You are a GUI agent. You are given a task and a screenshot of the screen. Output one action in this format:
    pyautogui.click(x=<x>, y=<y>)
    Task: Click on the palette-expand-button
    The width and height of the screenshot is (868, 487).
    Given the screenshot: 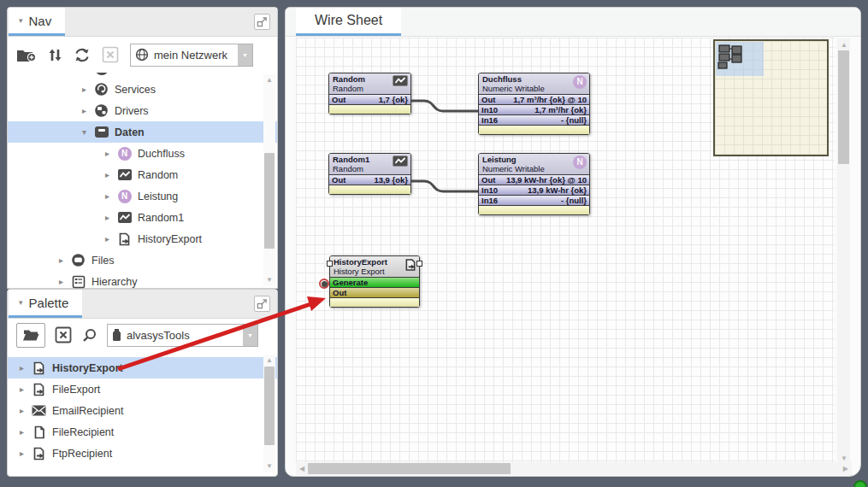 What is the action you would take?
    pyautogui.click(x=262, y=304)
    